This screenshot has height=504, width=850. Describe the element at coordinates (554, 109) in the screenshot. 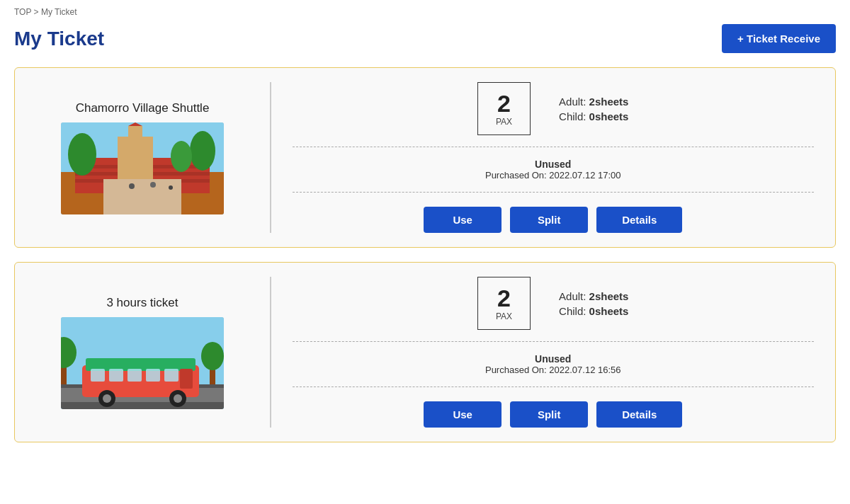

I see `pax-info-row-1: 2 PAX Adult: 2sheets Child: 0sheets` at that location.